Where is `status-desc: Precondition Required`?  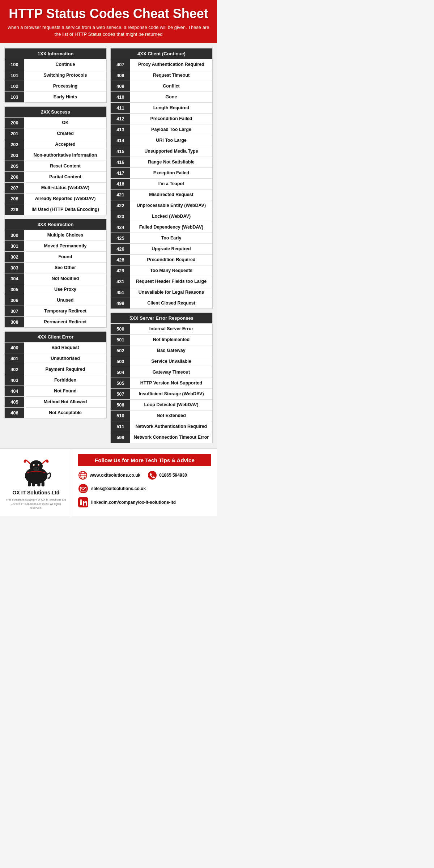 status-desc: Precondition Required is located at coordinates (171, 260).